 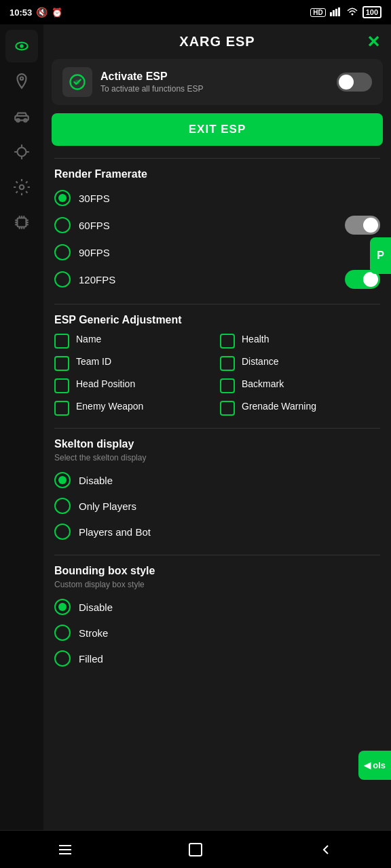 What do you see at coordinates (22, 117) in the screenshot?
I see `sidebar-item-car` at bounding box center [22, 117].